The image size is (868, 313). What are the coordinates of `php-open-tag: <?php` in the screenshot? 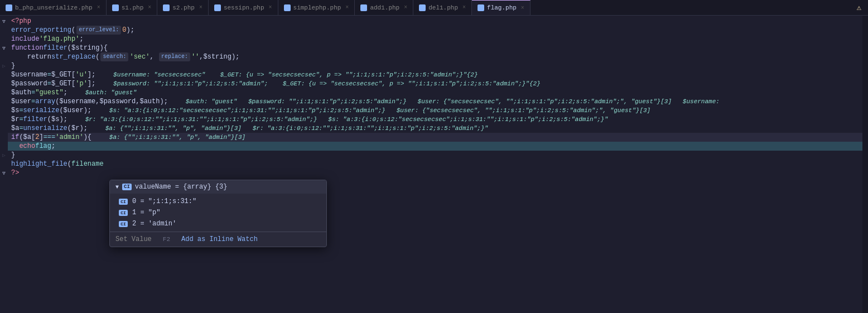 It's located at (21, 21).